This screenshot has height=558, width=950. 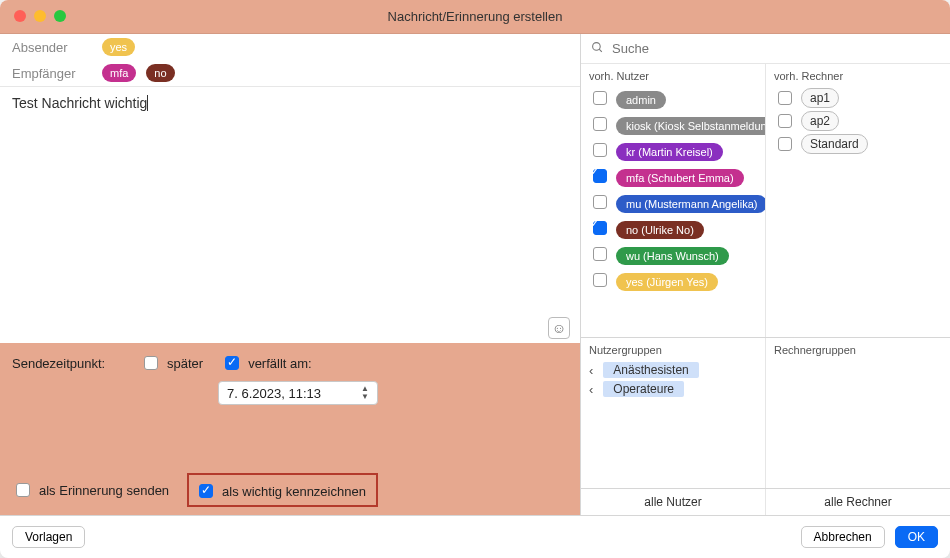 I want to click on machine-groups-header: Rechnergruppen, so click(x=858, y=350).